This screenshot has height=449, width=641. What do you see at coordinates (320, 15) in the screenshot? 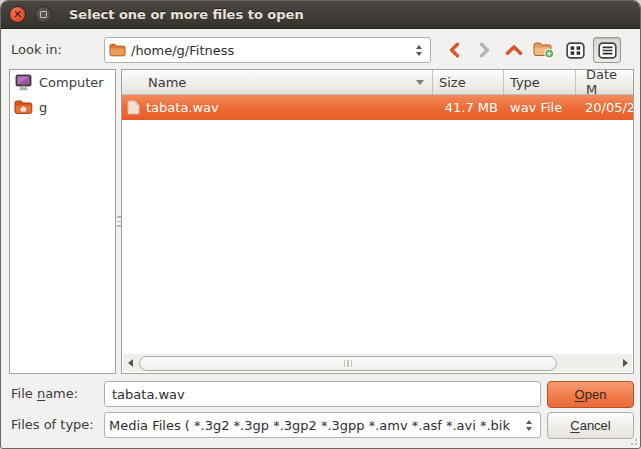
I see `titlebar: ✕ Select one or more files to open` at bounding box center [320, 15].